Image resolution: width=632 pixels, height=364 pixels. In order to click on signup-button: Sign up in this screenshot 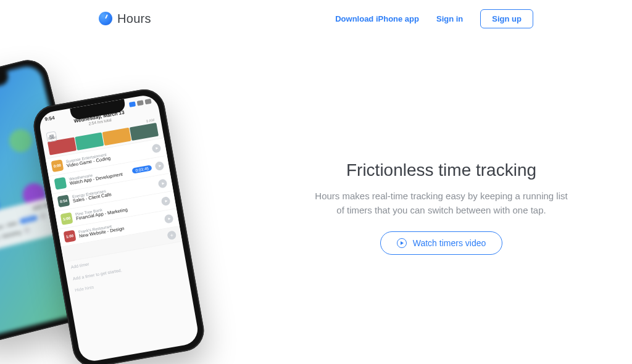, I will do `click(507, 19)`.